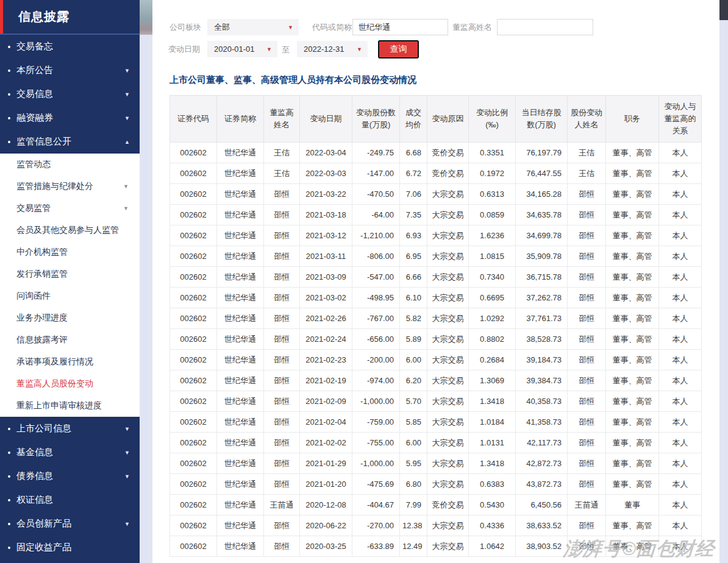  What do you see at coordinates (448, 119) in the screenshot?
I see `table-header-cell: 变动原因` at bounding box center [448, 119].